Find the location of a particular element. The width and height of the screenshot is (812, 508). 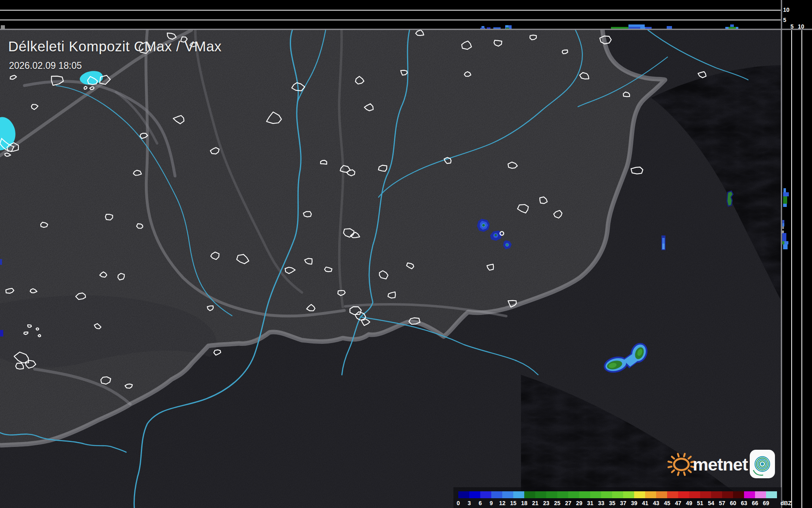

legend-tick-label: 54 is located at coordinates (711, 503).